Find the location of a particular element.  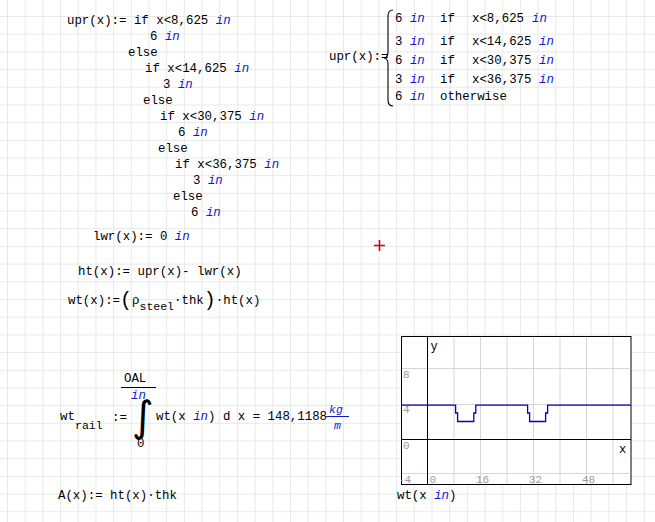

upper-limit-numerator: OAL is located at coordinates (135, 380).